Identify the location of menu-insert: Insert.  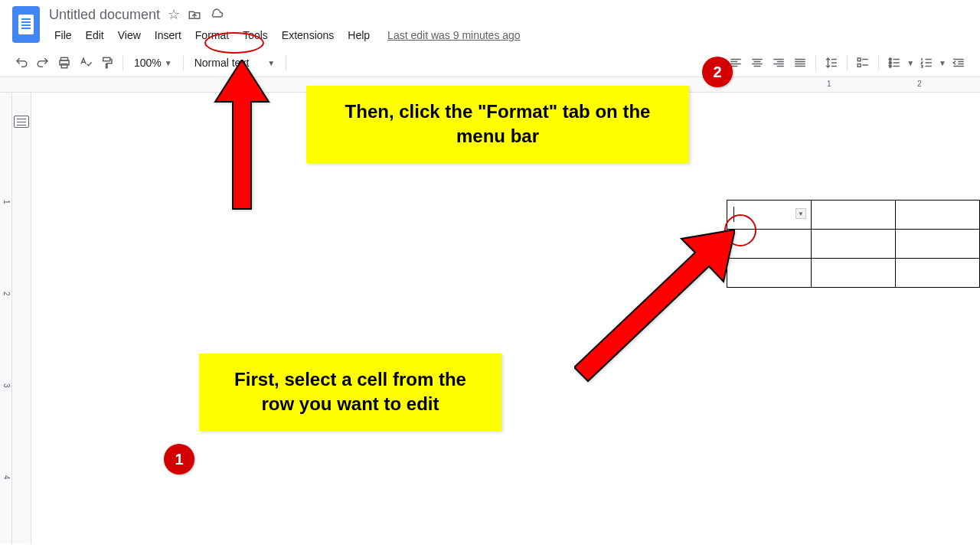
(168, 35).